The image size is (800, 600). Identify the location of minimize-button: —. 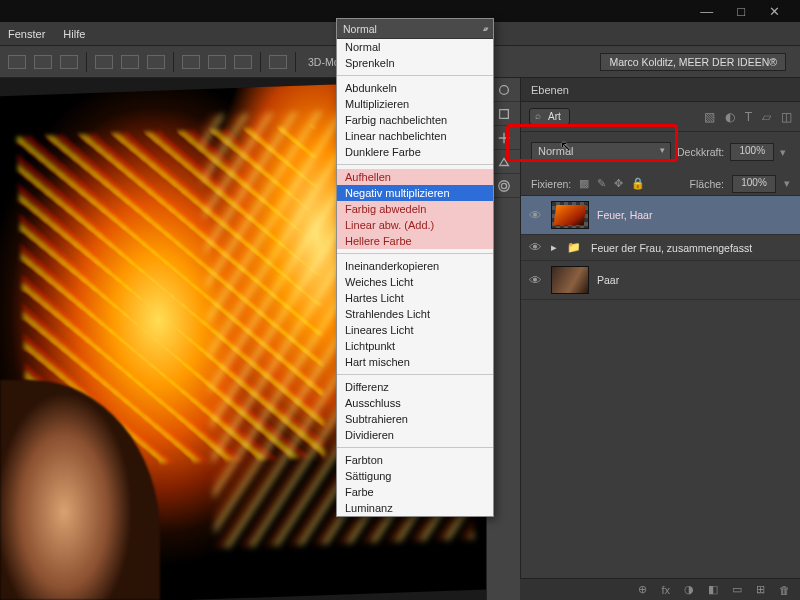
(706, 12).